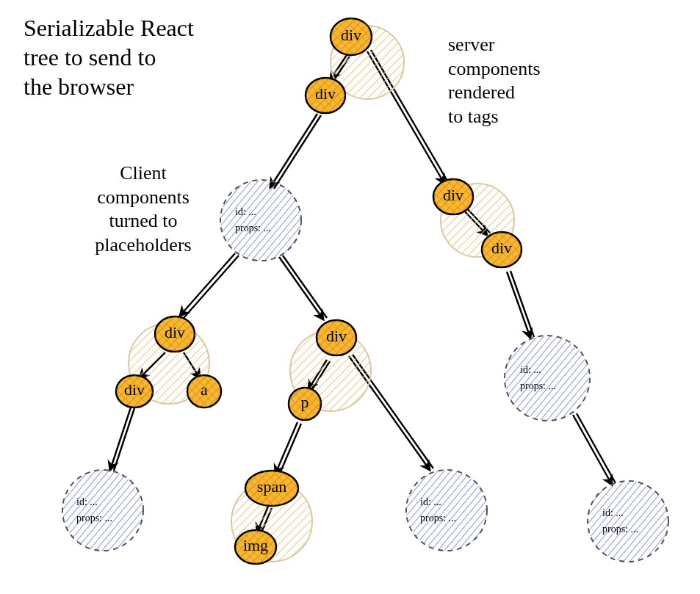  I want to click on tag-node-root: div, so click(351, 37).